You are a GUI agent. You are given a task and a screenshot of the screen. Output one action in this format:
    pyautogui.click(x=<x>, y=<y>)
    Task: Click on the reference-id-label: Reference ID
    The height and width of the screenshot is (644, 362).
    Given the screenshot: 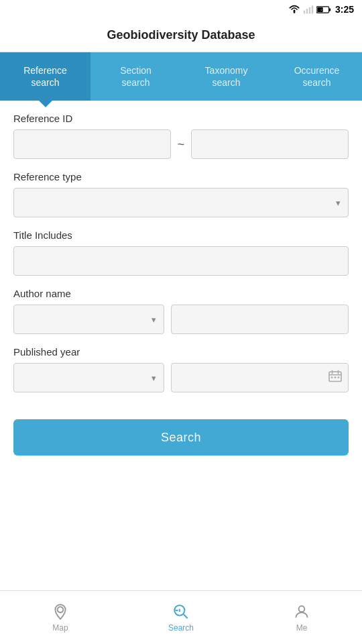 What is the action you would take?
    pyautogui.click(x=181, y=118)
    